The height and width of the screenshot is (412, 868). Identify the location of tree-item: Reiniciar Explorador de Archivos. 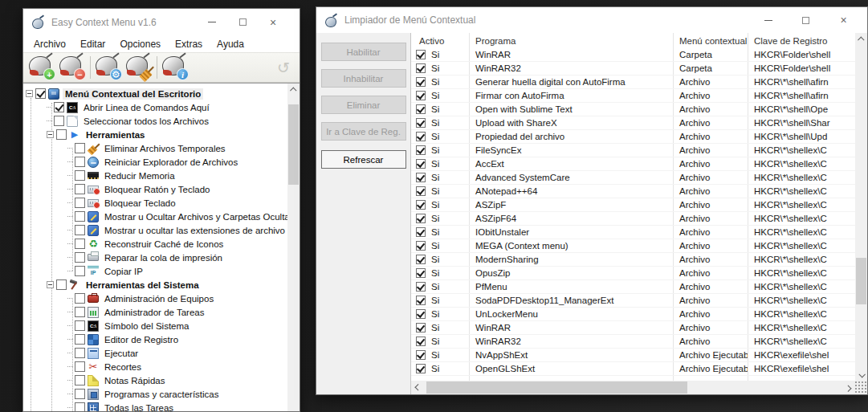
(156, 162).